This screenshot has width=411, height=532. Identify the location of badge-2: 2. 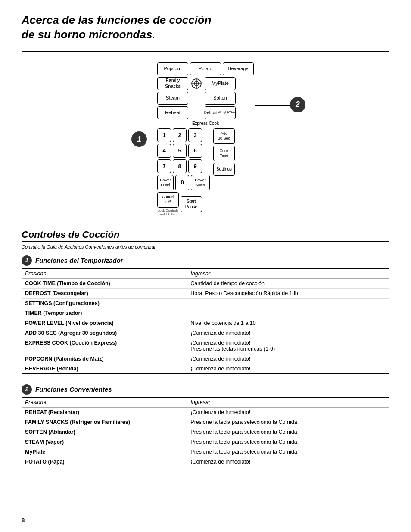
(298, 105).